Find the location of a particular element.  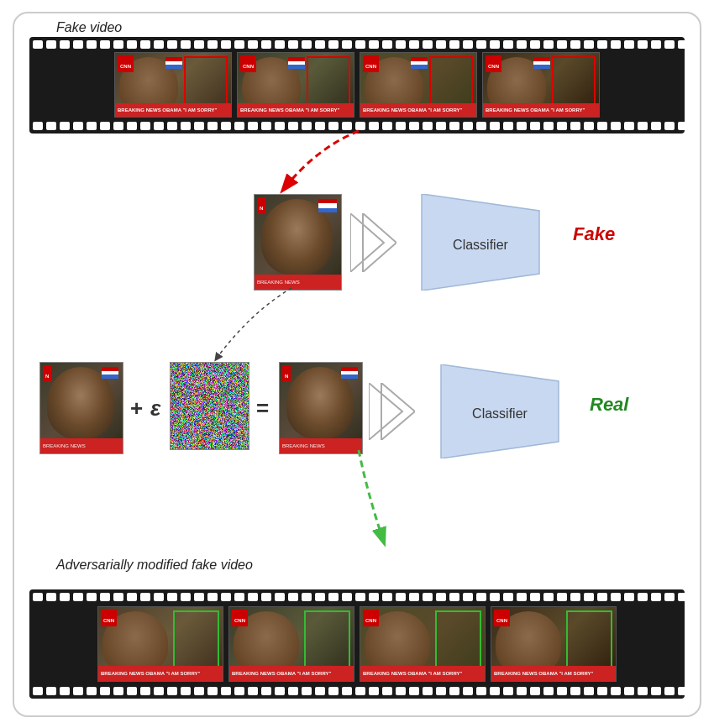

fake-video-label: Fake video is located at coordinates (89, 28).